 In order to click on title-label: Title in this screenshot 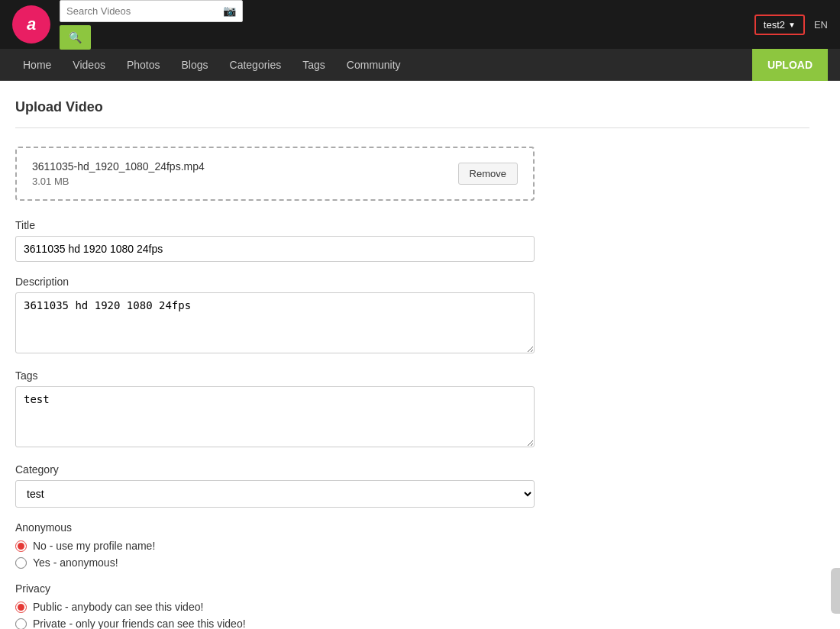, I will do `click(275, 225)`.